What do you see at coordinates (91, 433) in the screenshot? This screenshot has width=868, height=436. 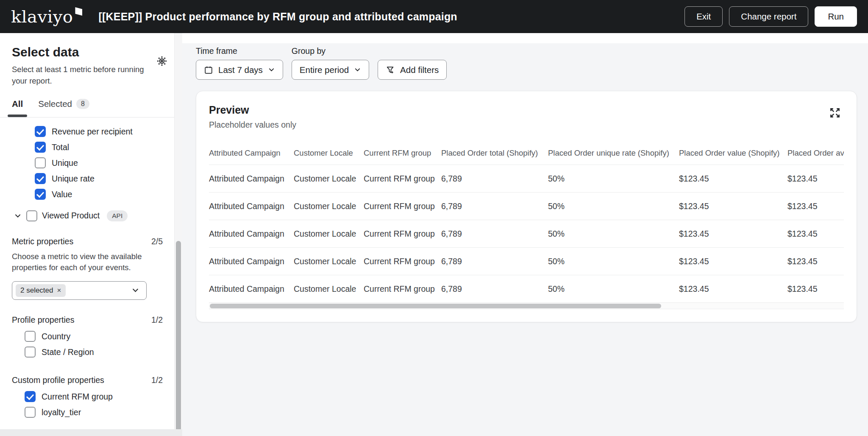 I see `sidebar-bottom-scrollbar` at bounding box center [91, 433].